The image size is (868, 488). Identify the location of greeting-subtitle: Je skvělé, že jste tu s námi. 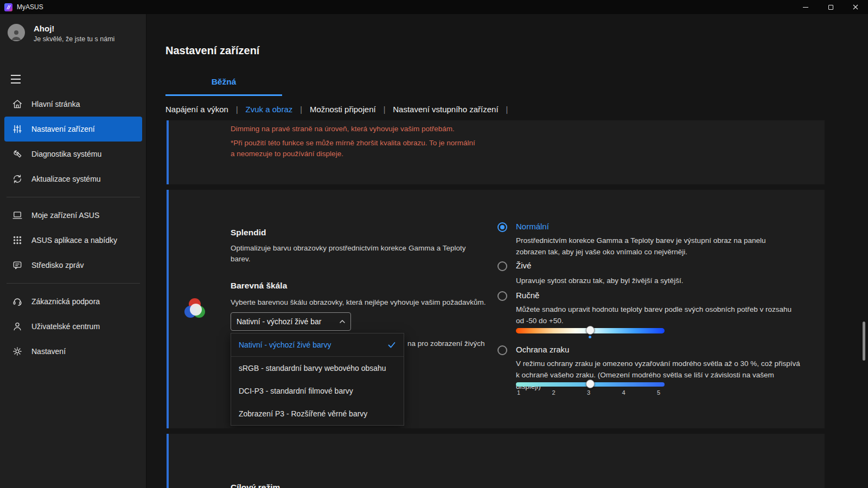
(74, 39).